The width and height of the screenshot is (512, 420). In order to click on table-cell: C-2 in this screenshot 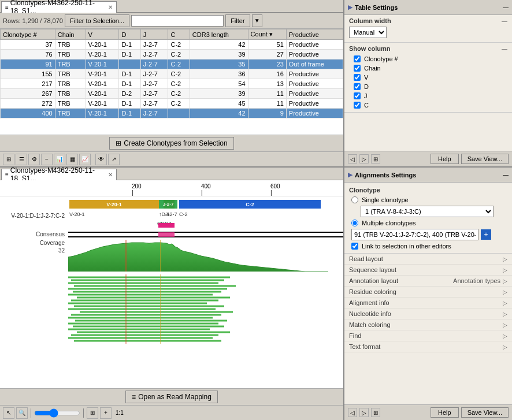, I will do `click(179, 74)`.